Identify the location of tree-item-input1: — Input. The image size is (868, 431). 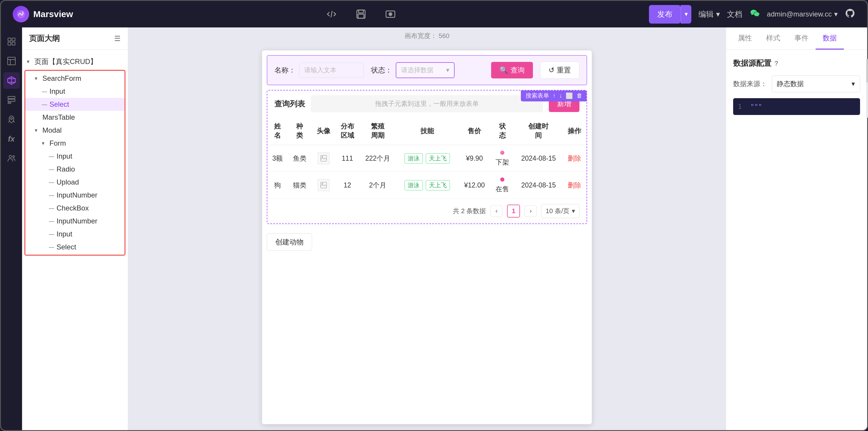
(75, 91).